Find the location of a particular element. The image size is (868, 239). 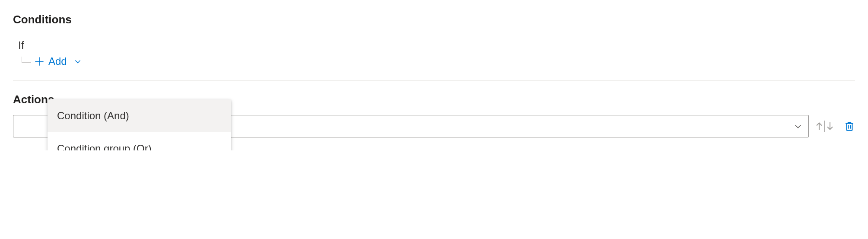

add-label: Add is located at coordinates (58, 61).